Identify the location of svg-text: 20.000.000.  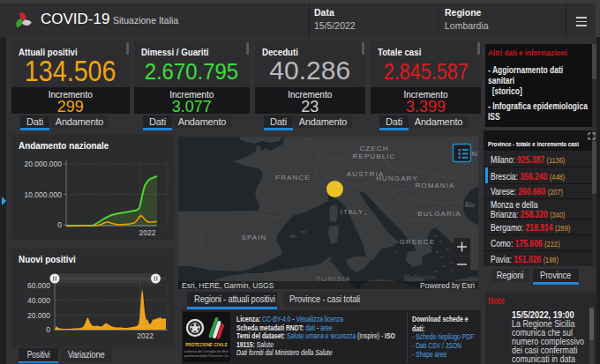
(42, 164).